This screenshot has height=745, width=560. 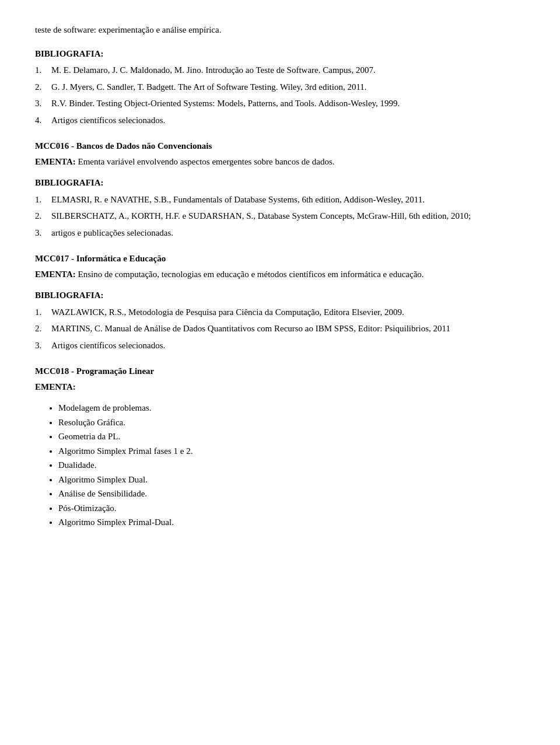 I want to click on bib-content: ELMASRI, R. e NAVATHE, S.B., Fundamental…, so click(x=288, y=200).